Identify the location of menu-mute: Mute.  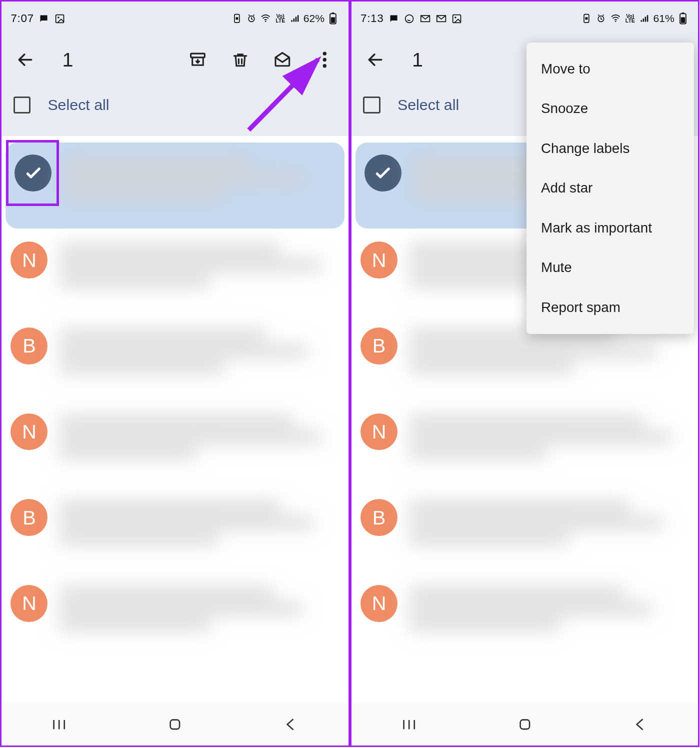
(610, 268).